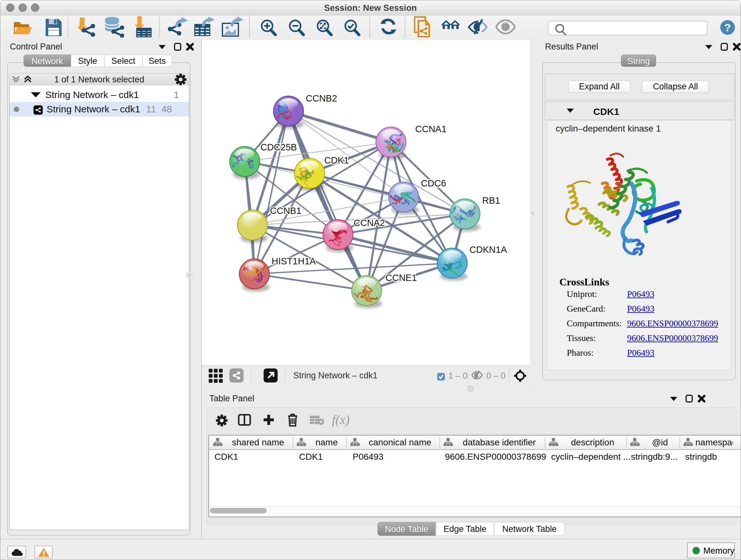  What do you see at coordinates (285, 211) in the screenshot?
I see `svg-text: CCNB1` at bounding box center [285, 211].